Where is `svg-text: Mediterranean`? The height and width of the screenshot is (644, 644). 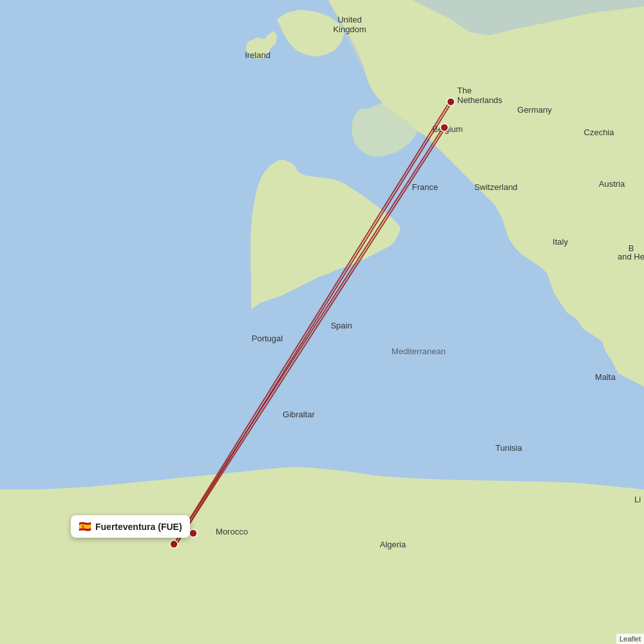 svg-text: Mediterranean is located at coordinates (419, 352).